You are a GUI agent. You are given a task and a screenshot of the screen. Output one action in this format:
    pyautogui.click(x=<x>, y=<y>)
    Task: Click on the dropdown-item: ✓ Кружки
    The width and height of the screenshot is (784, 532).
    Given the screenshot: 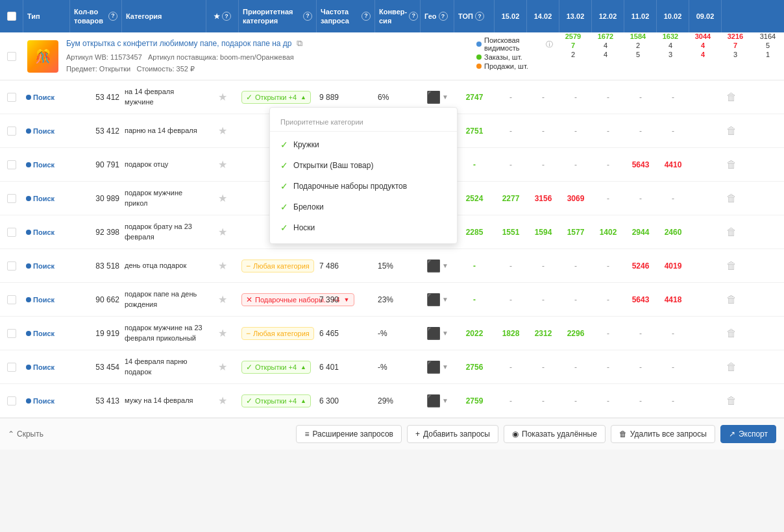 What is the action you would take?
    pyautogui.click(x=363, y=145)
    